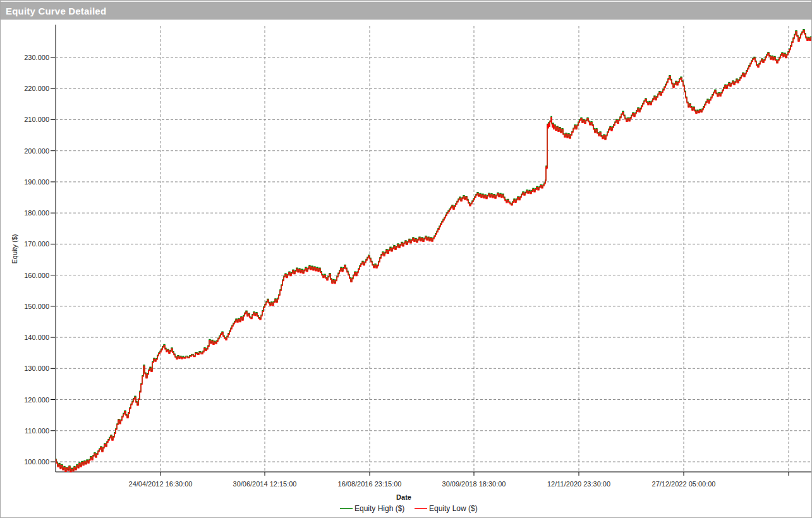 The height and width of the screenshot is (518, 812). Describe the element at coordinates (409, 509) in the screenshot. I see `chart-legend: Equity High ($) Equity Low ($)` at that location.